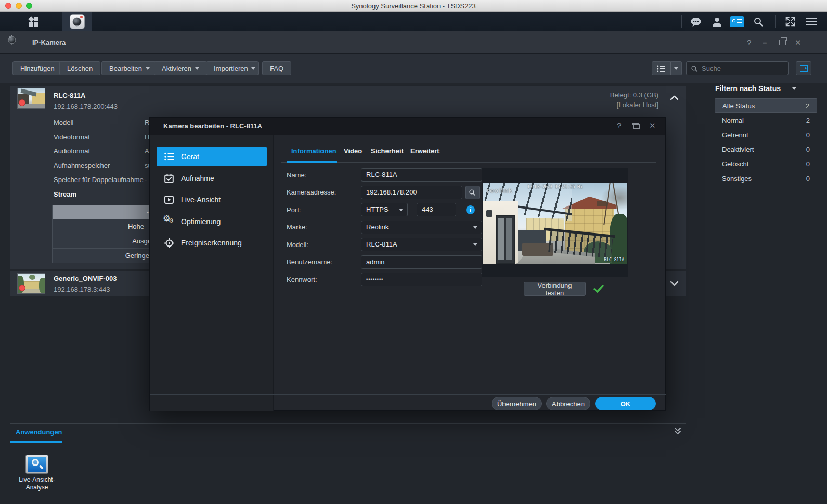  I want to click on protocol-select: HTTPS, so click(384, 210).